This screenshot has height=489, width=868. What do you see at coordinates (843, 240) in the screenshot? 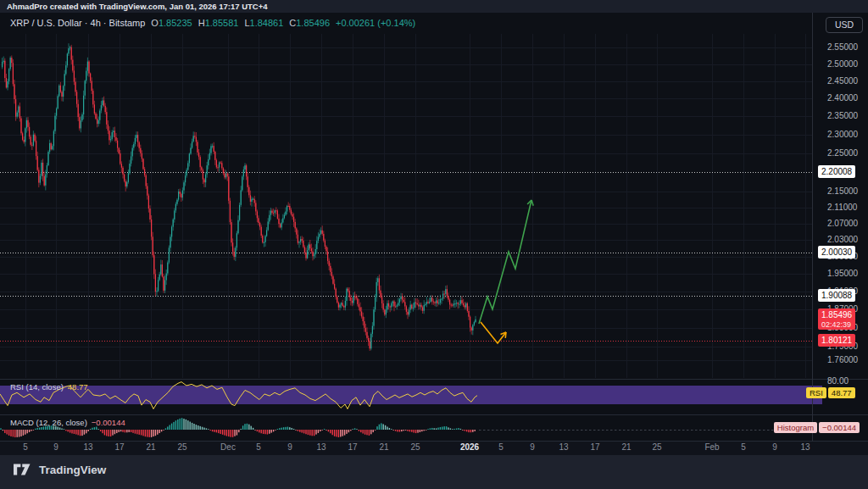
I see `price-tick-2.03000: 2.03000` at bounding box center [843, 240].